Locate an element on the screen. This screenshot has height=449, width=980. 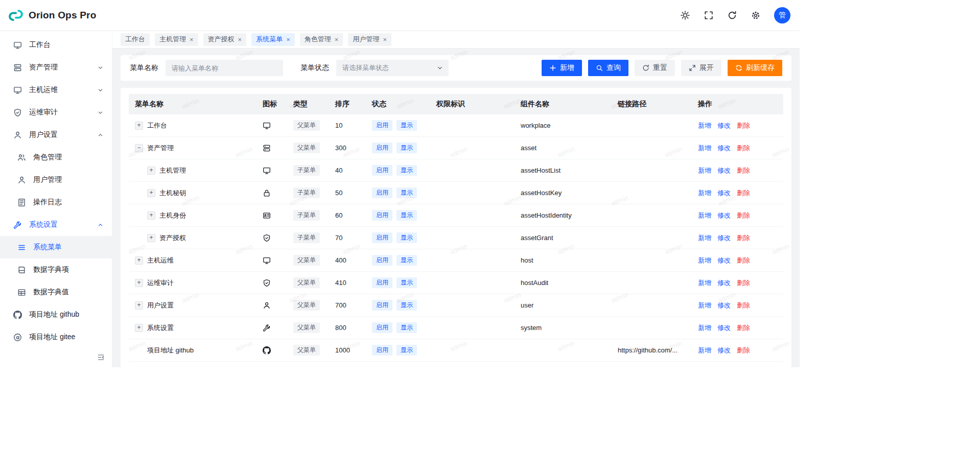
sidebar-item: 运维审计 is located at coordinates (56, 112).